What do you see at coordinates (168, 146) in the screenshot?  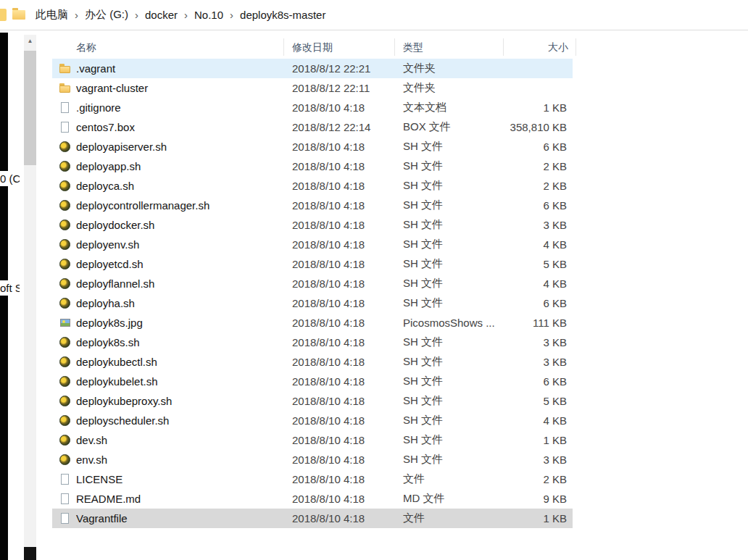 I see `file-name-cell: deployapiserver.sh` at bounding box center [168, 146].